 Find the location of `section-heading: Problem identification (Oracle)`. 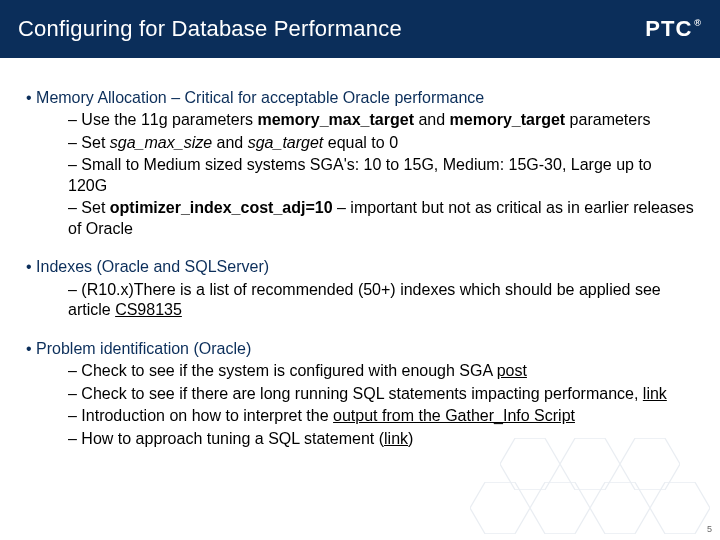

section-heading: Problem identification (Oracle) is located at coordinates (138, 348).